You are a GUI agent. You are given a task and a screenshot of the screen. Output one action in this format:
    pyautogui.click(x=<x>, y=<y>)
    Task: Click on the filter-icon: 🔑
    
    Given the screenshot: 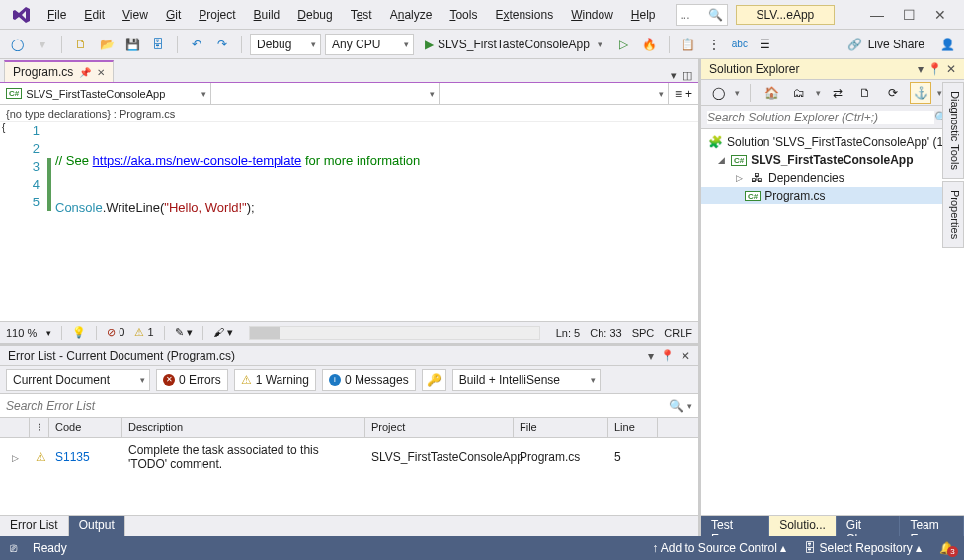 What is the action you would take?
    pyautogui.click(x=435, y=380)
    